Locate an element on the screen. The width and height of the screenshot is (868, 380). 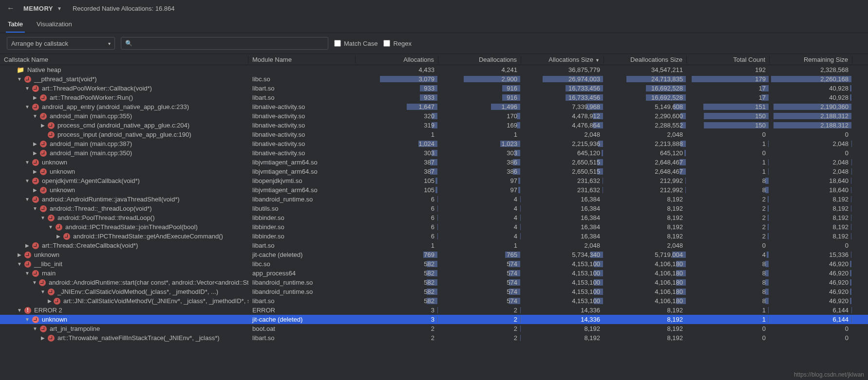
regex-checkbox: Regex is located at coordinates (397, 44).